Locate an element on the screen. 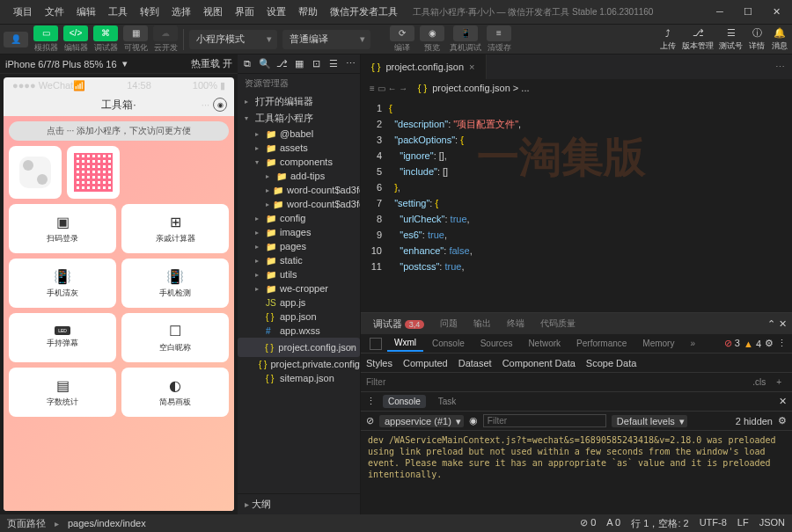  menu-project: 项目 is located at coordinates (23, 12).